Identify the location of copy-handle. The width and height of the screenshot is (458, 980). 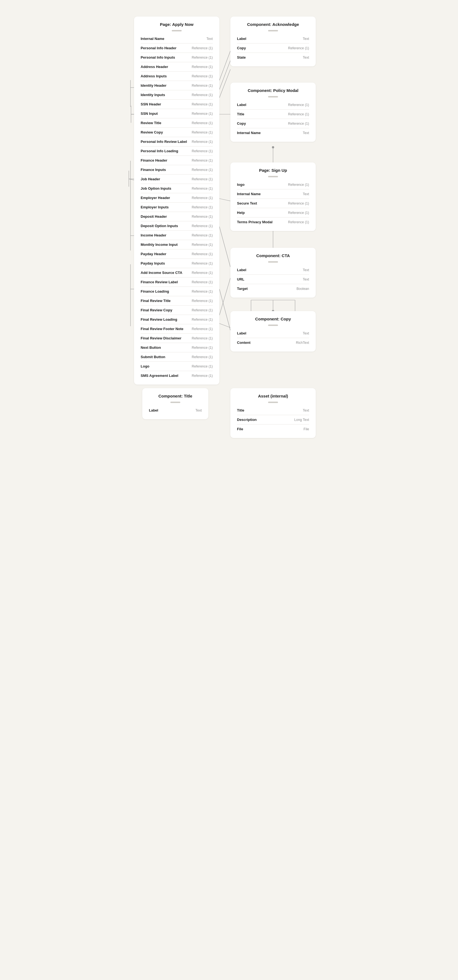
(273, 325).